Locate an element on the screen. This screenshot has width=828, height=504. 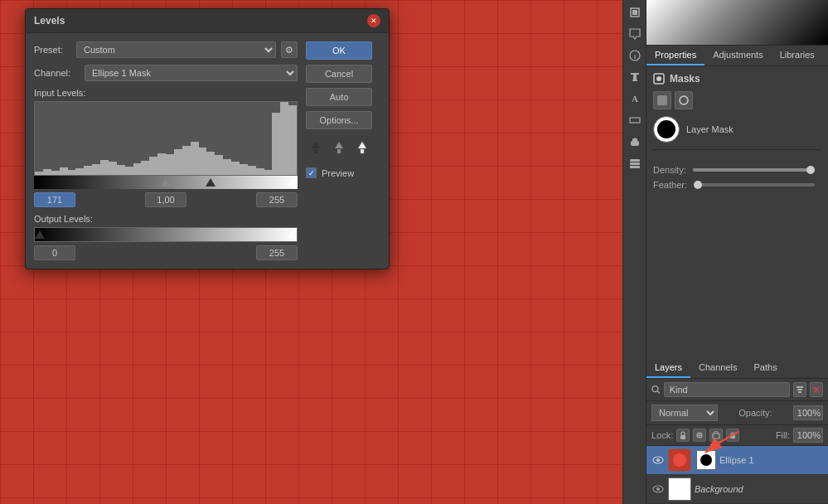
feather-label: Feather: is located at coordinates (670, 185).